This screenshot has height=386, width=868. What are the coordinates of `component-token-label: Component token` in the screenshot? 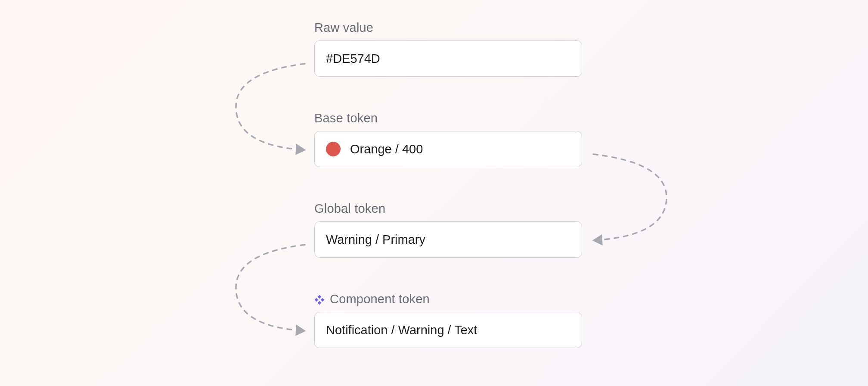 It's located at (372, 299).